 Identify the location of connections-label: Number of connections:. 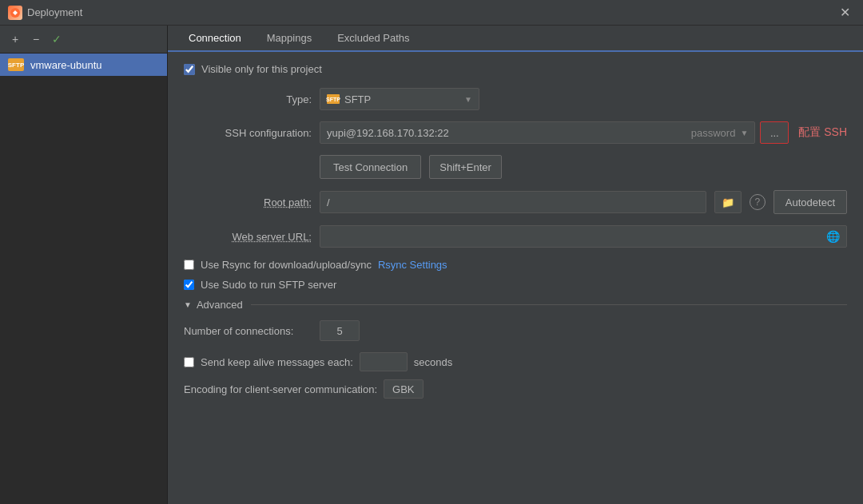
(248, 331).